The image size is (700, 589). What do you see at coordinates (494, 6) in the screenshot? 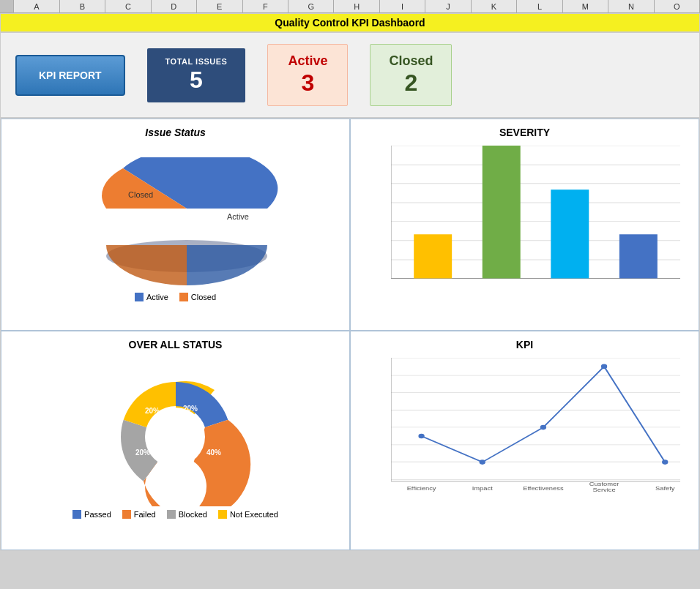
I see `col-K: K` at bounding box center [494, 6].